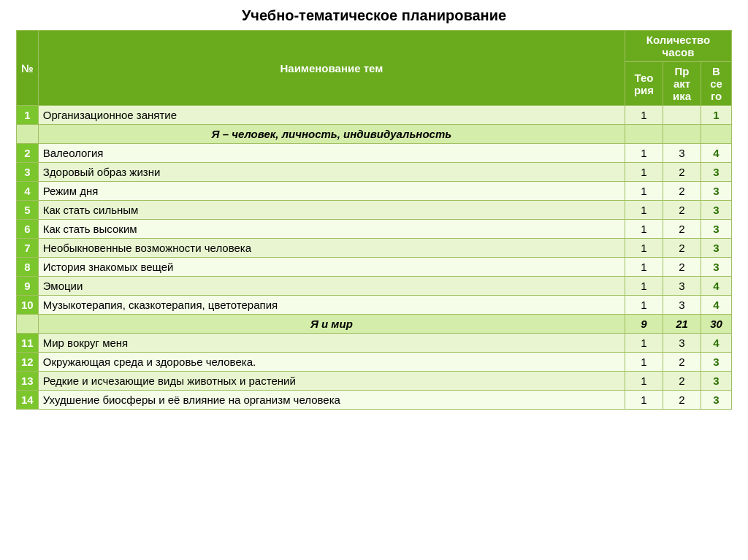 The image size is (748, 560). What do you see at coordinates (332, 115) in the screenshot?
I see `row-topic-name: Организационное занятие` at bounding box center [332, 115].